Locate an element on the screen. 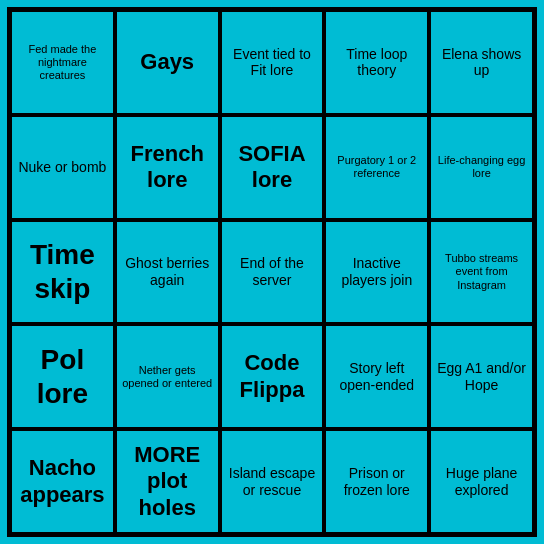 The height and width of the screenshot is (544, 544). bingo-cell-24: Huge plane explored is located at coordinates (482, 482).